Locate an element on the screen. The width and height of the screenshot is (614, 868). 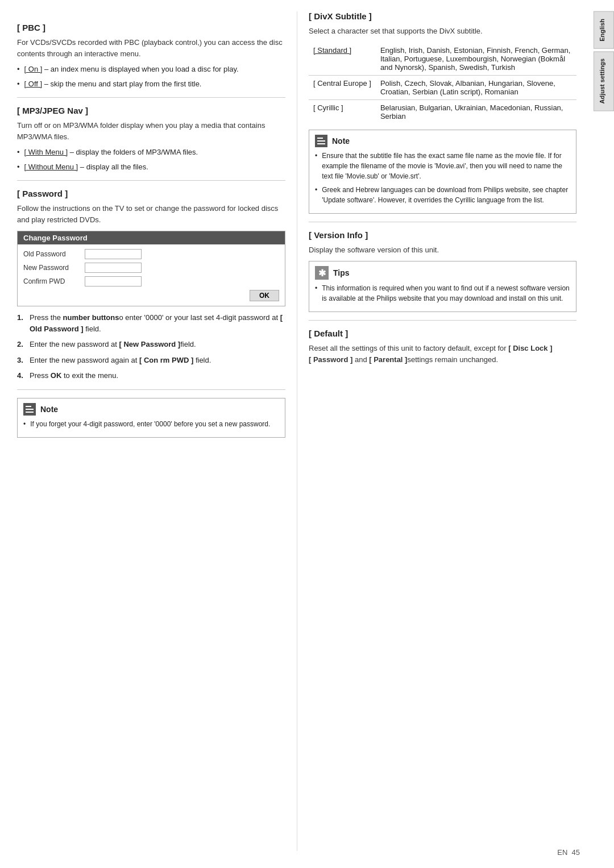
default-section: [ Default ] Reset all the settings of th… is located at coordinates (442, 347).